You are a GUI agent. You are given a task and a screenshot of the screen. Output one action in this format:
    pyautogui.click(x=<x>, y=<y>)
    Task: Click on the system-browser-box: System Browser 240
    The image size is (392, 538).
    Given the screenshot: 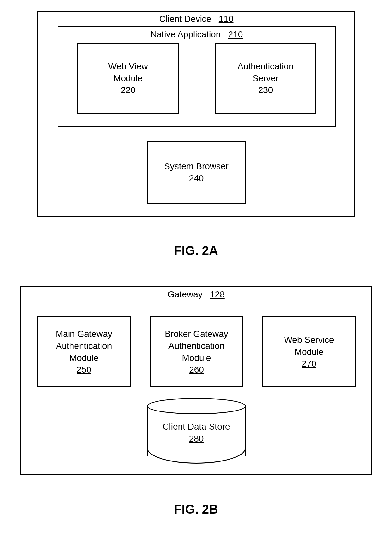 What is the action you would take?
    pyautogui.click(x=196, y=172)
    